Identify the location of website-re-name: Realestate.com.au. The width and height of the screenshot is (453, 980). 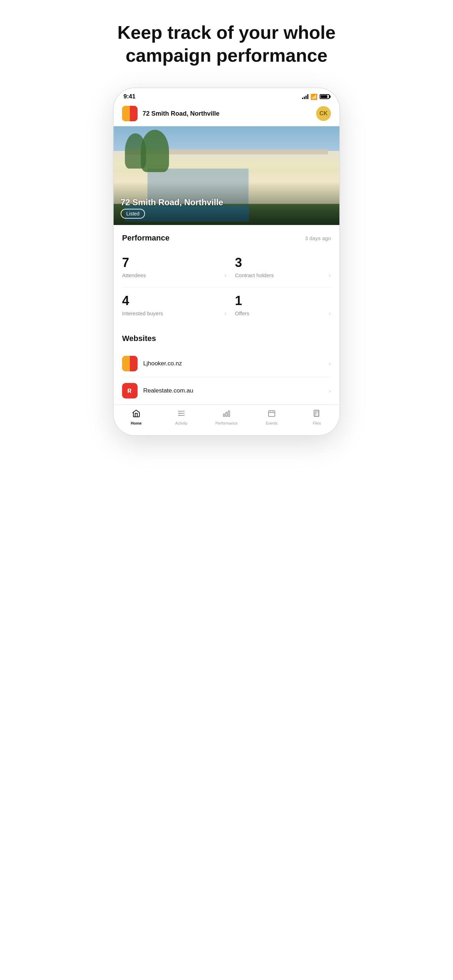
(236, 391).